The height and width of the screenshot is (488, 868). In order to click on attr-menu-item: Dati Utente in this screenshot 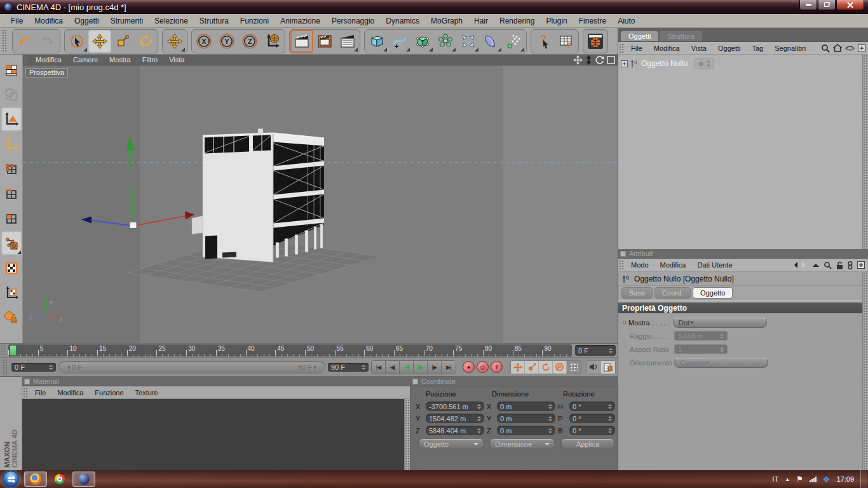, I will do `click(715, 265)`.